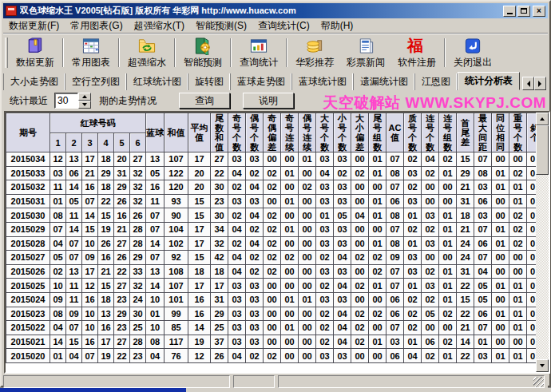  Describe the element at coordinates (220, 271) in the screenshot. I see `cell-stat: 18` at that location.